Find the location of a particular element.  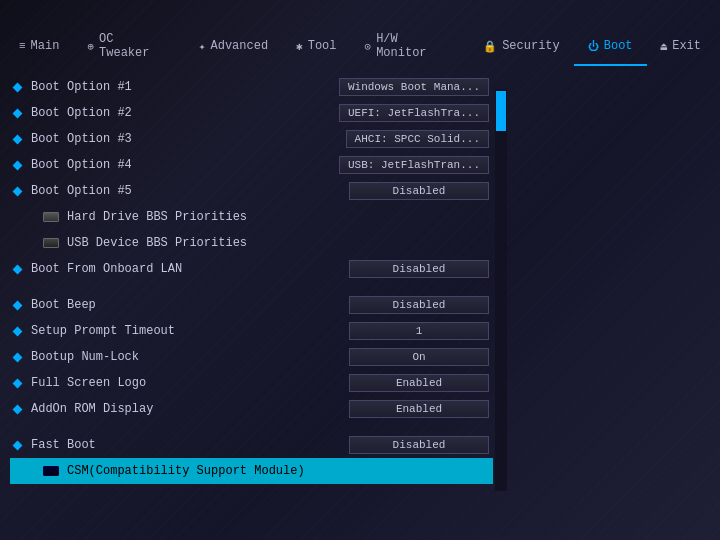

label-boot-option-1: Boot Option #1 is located at coordinates (82, 87).